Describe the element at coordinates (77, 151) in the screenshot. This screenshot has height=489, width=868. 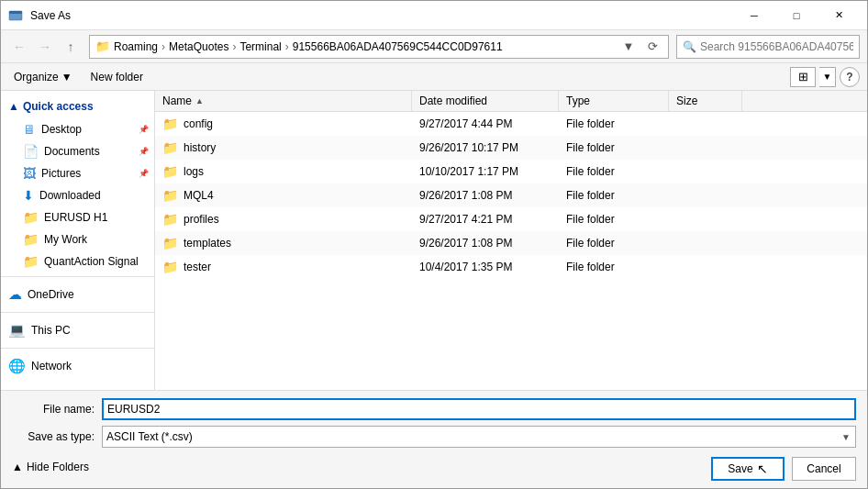
I see `sidebar-item-documents: 📄Documents📌` at that location.